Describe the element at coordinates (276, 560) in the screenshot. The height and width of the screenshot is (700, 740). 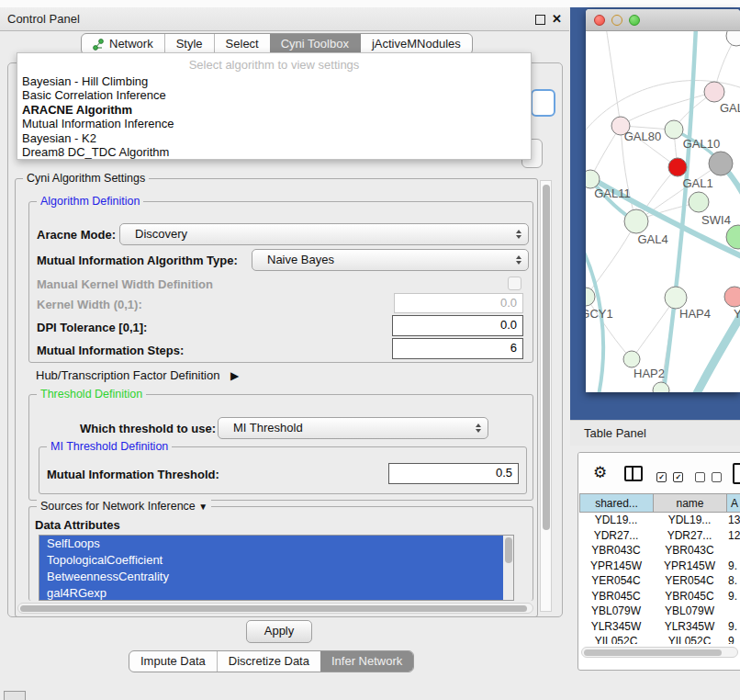
I see `list-item-topologicalcoefficient: TopologicalCoefficient` at that location.